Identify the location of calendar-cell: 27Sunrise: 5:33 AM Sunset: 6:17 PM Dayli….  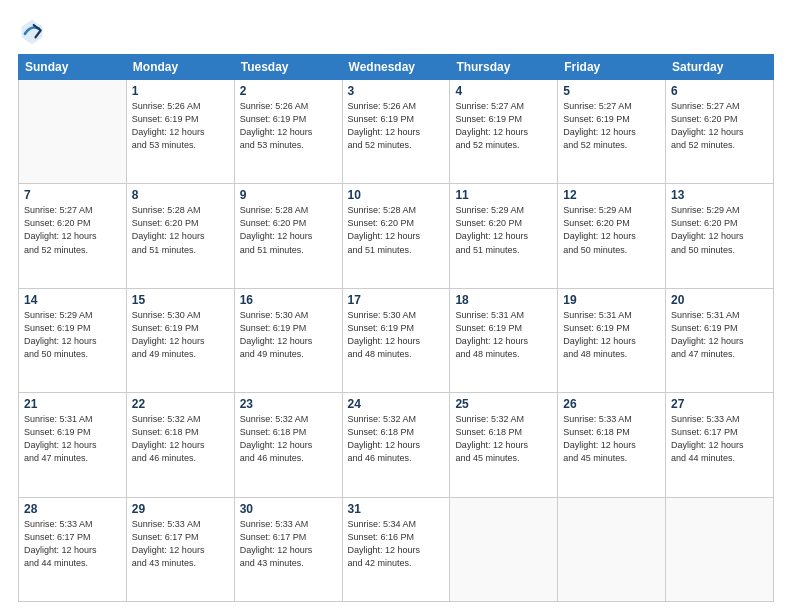
(720, 445).